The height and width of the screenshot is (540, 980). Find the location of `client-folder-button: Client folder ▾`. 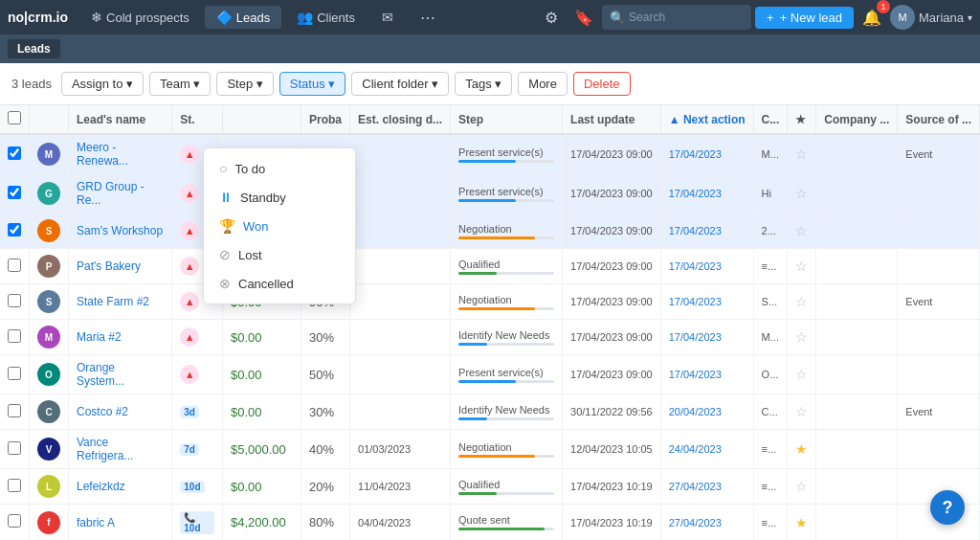

client-folder-button: Client folder ▾ is located at coordinates (400, 84).